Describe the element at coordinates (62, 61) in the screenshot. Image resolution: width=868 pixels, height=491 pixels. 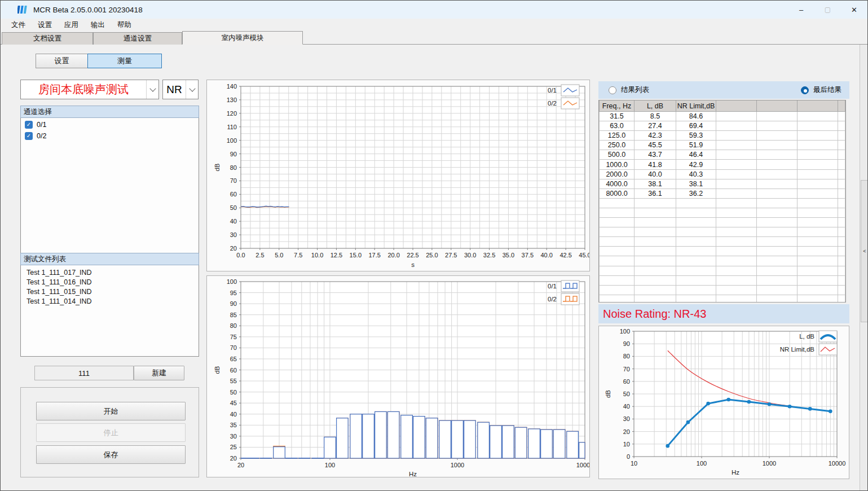
I see `subtab-settings: 设置` at that location.